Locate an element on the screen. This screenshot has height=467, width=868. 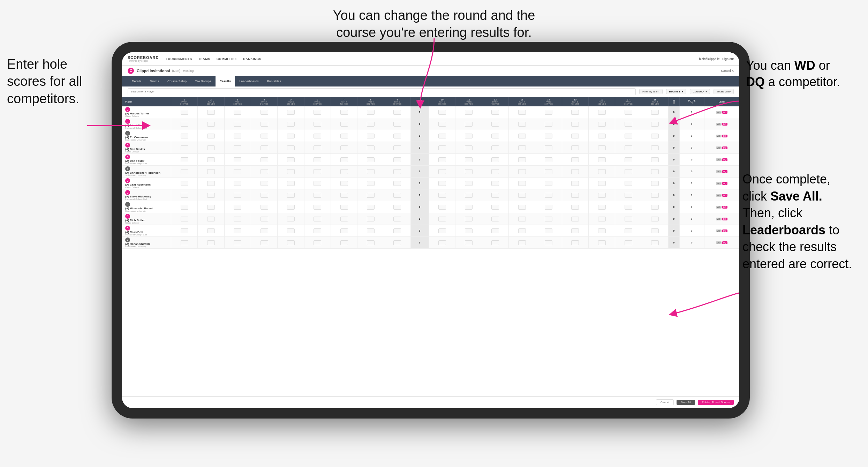
search-input is located at coordinates (382, 92).